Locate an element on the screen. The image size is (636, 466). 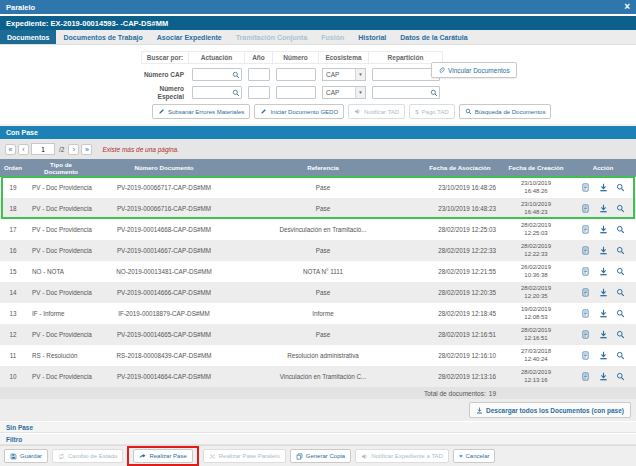
guardar-button: Guardar is located at coordinates (26, 456).